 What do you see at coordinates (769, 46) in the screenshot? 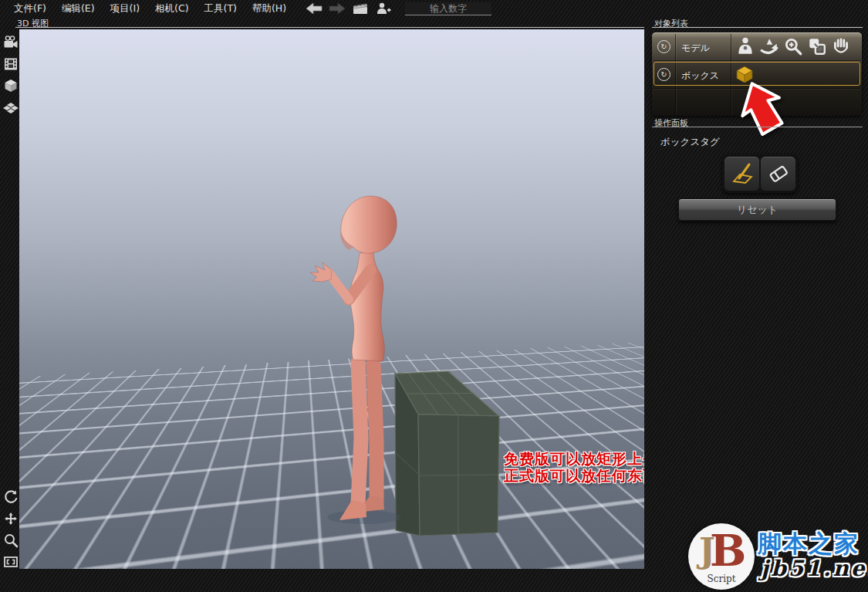
I see `rotate-pin-icon` at bounding box center [769, 46].